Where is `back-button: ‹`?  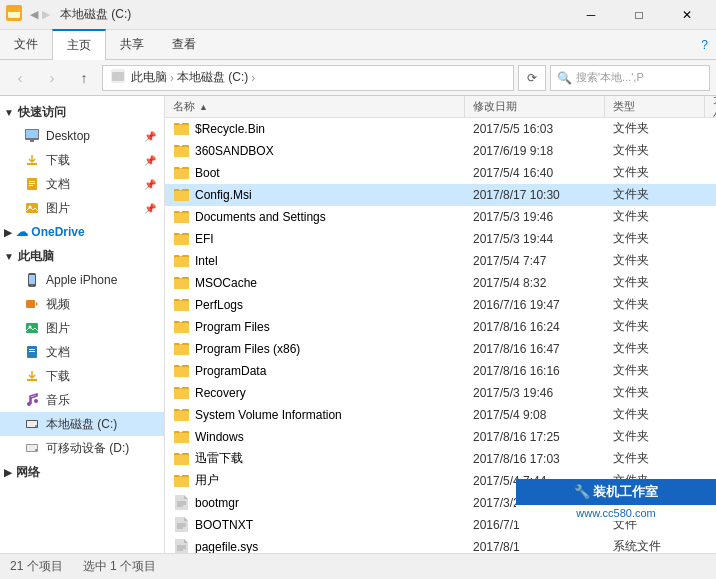
back-button: ‹ is located at coordinates (20, 78).